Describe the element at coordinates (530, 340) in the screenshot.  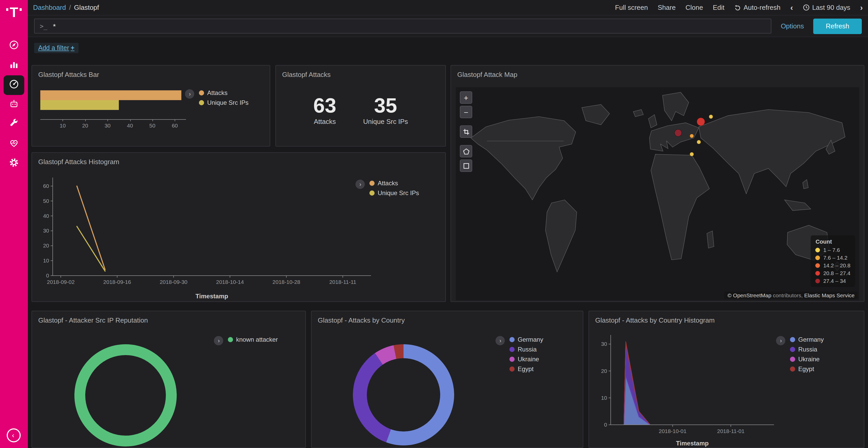
I see `legend-label: Germany` at that location.